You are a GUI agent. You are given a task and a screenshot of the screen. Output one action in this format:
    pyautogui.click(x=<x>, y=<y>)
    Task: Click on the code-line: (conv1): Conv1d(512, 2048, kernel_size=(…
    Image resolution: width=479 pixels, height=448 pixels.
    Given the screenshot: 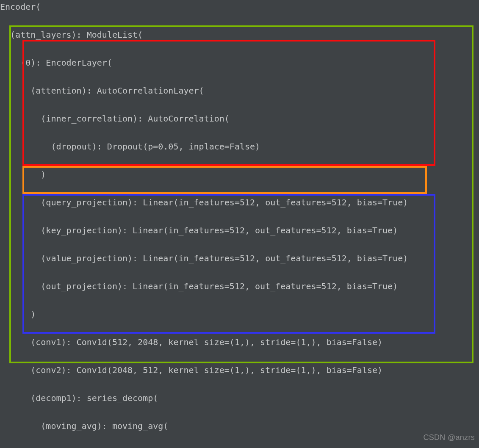 What is the action you would take?
    pyautogui.click(x=240, y=342)
    